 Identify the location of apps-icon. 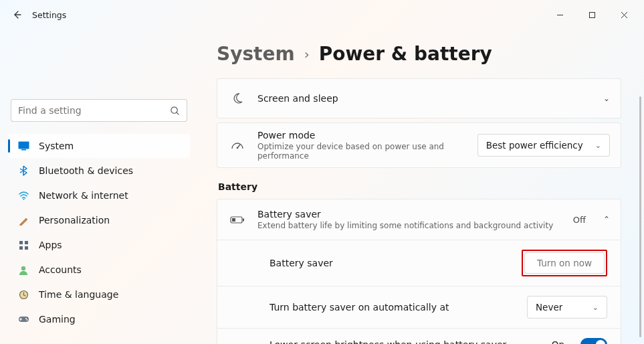
(23, 245).